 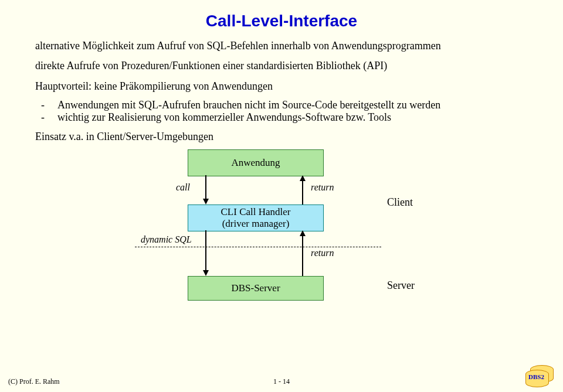 What do you see at coordinates (206, 273) in the screenshot?
I see `arrow-dynsql-head` at bounding box center [206, 273].